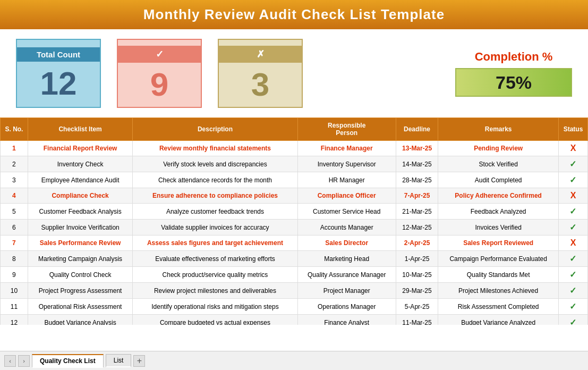 Image resolution: width=588 pixels, height=370 pixels. Describe the element at coordinates (215, 149) in the screenshot. I see `table-cell: Review monthly financial statements` at that location.